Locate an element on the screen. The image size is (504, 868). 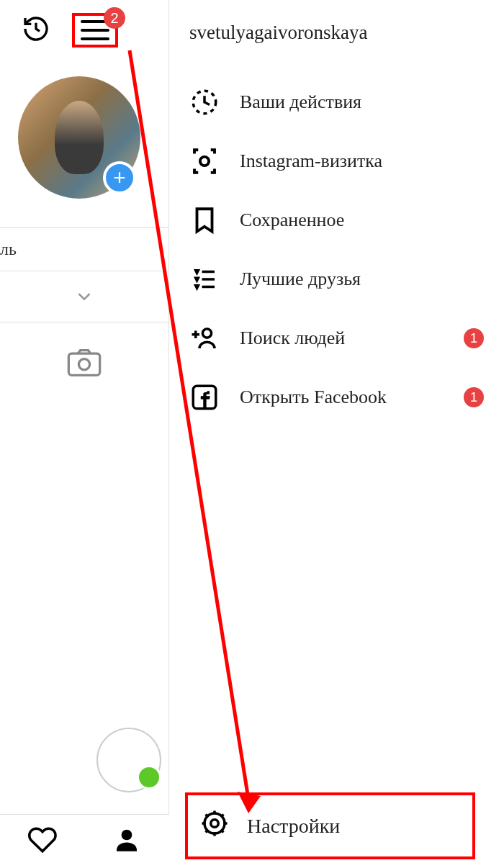
menu-label: Открыть Facebook is located at coordinates (341, 397).